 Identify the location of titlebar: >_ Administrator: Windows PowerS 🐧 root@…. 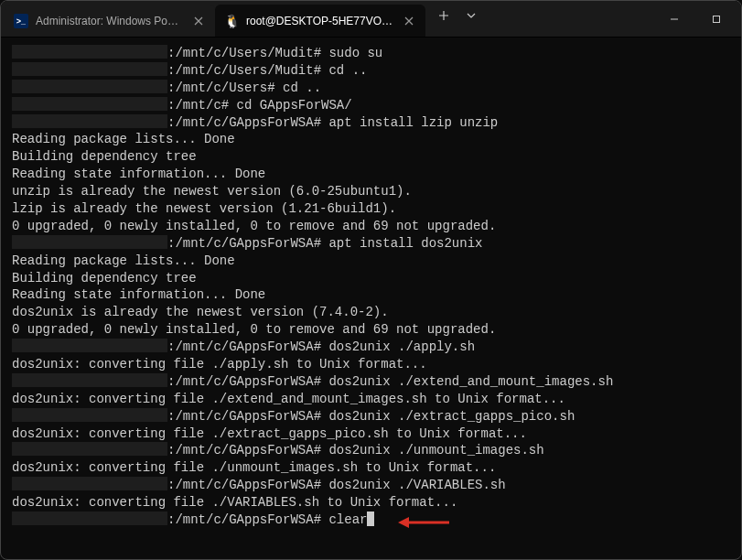
(371, 19).